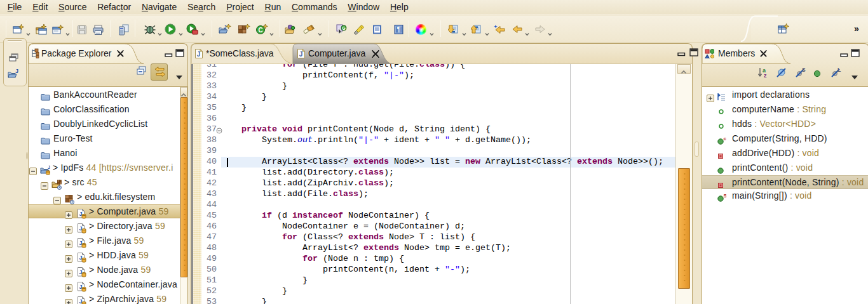 The width and height of the screenshot is (868, 304). I want to click on svg-text: G, so click(344, 28).